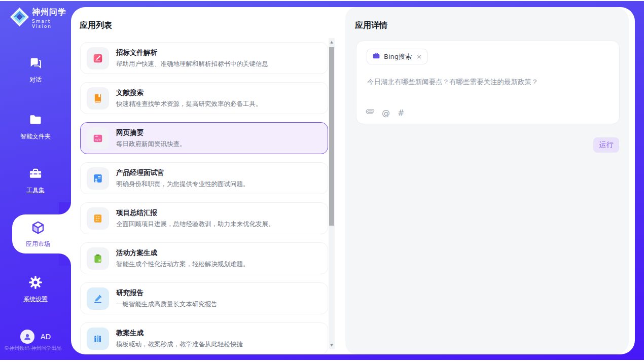 The width and height of the screenshot is (644, 362). Describe the element at coordinates (180, 333) in the screenshot. I see `app-name: 教案生成` at that location.